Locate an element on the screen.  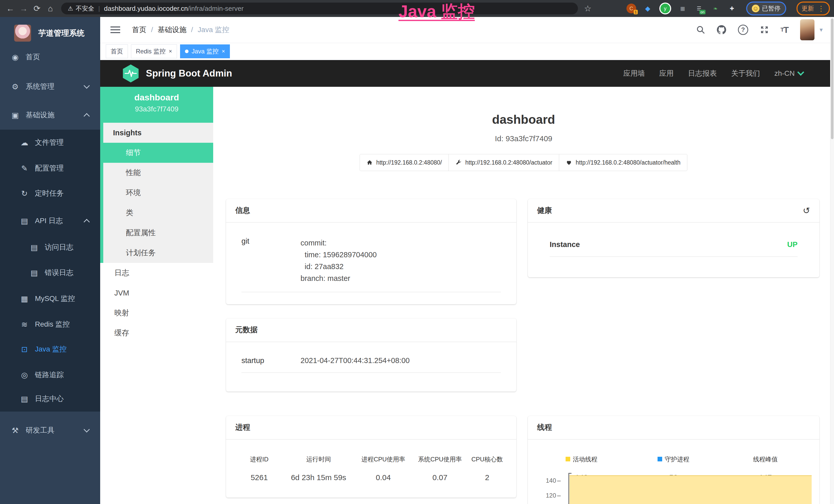
ext-list-on-icon: ☰on is located at coordinates (699, 8).